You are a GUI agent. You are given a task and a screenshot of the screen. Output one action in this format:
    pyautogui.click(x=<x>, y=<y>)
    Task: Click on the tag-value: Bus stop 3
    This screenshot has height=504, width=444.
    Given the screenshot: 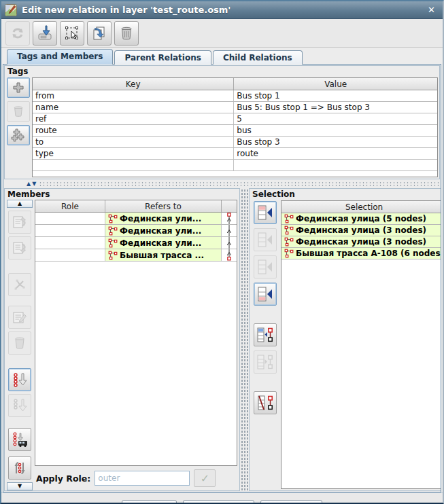 What is the action you would take?
    pyautogui.click(x=336, y=142)
    